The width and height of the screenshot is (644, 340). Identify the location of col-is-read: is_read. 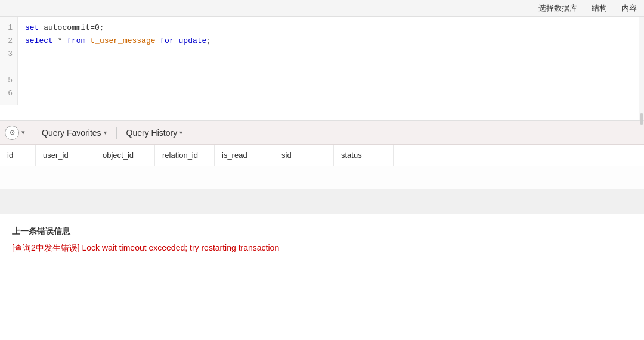
(244, 155).